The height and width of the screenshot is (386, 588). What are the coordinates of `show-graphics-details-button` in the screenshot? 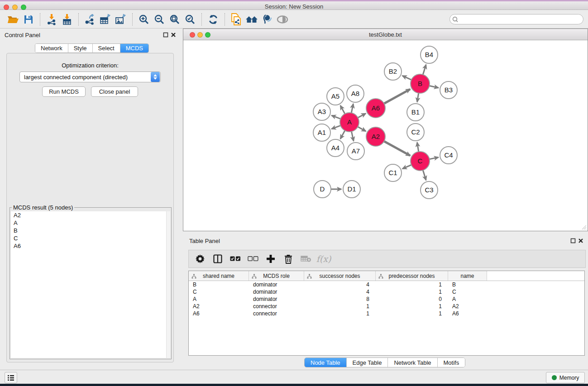 It's located at (267, 19).